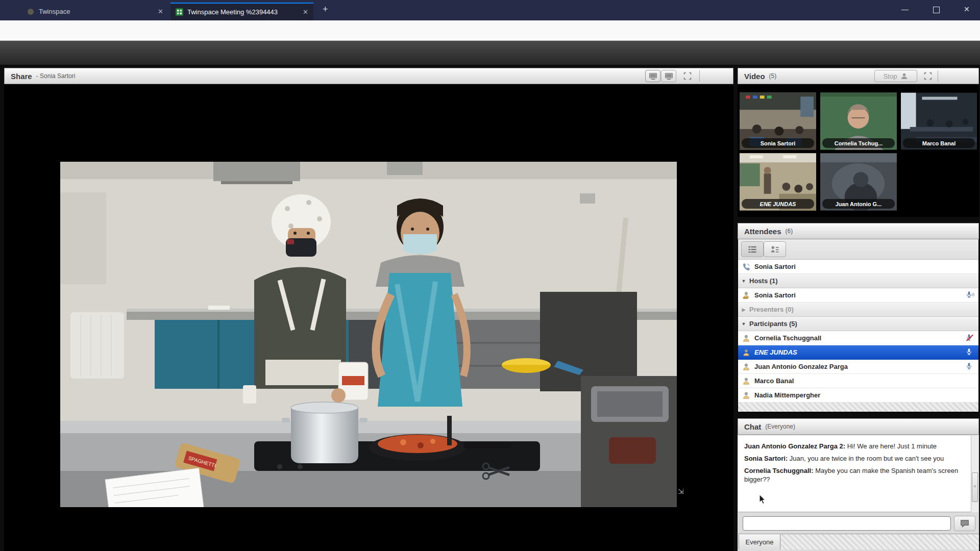 The image size is (980, 551). I want to click on connect-menubar: Adobe Meeting ▾ ▾ ▾ ▾ Help, so click(490, 53).